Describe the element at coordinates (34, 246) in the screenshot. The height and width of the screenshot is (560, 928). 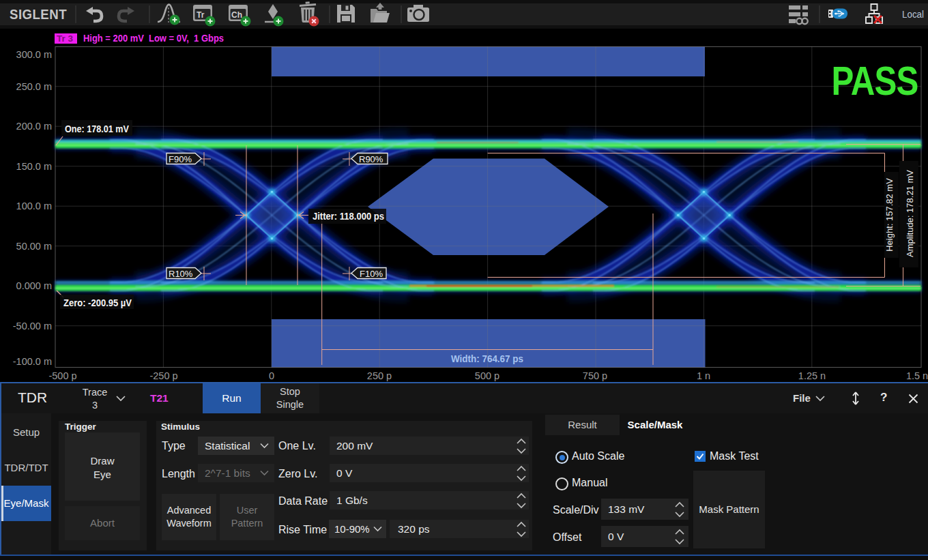
I see `svg-text: 50.00 m` at that location.